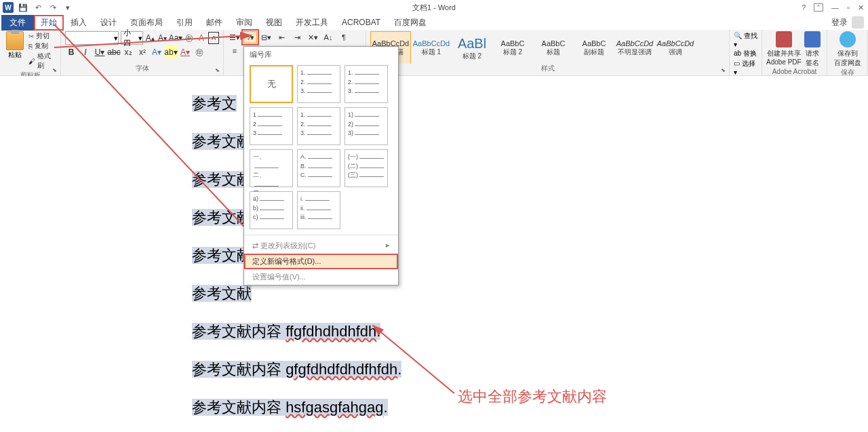 The height and width of the screenshot is (432, 868). What do you see at coordinates (189, 38) in the screenshot?
I see `phonetic-button: ㊥` at bounding box center [189, 38].